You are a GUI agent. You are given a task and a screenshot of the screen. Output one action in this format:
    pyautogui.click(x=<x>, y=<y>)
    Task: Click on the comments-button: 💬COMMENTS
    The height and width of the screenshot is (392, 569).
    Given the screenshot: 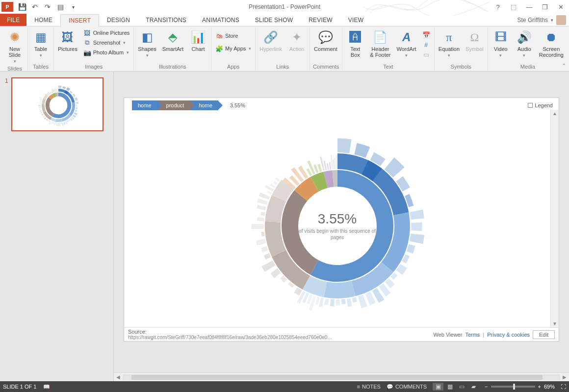 What is the action you would take?
    pyautogui.click(x=407, y=387)
    